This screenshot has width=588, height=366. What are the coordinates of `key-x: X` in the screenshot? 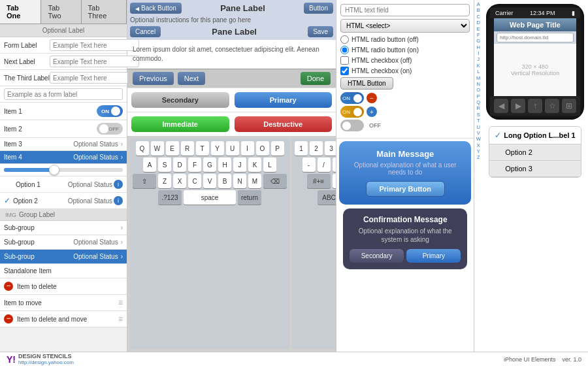 It's located at (180, 181).